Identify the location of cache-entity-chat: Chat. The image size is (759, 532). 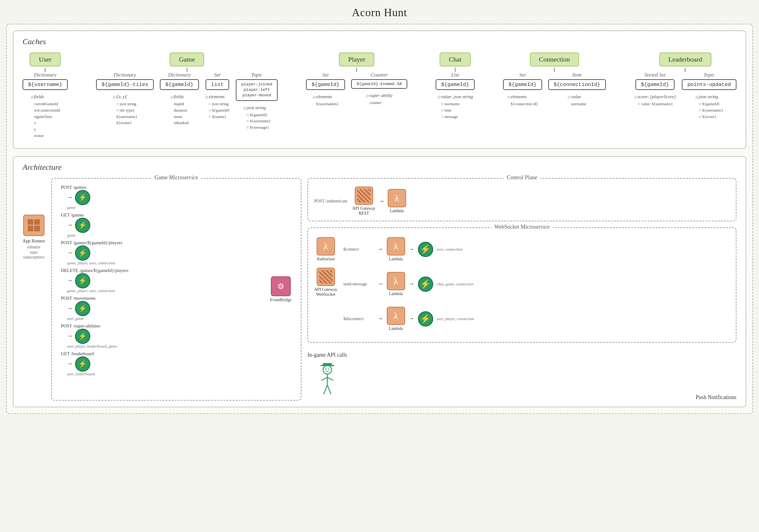
(455, 59).